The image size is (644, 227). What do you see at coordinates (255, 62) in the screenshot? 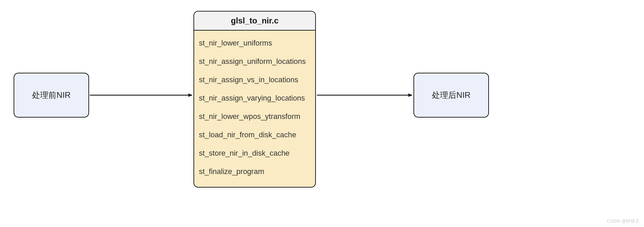
I see `center-item: st_nir_assign_uniform_locations` at bounding box center [255, 62].